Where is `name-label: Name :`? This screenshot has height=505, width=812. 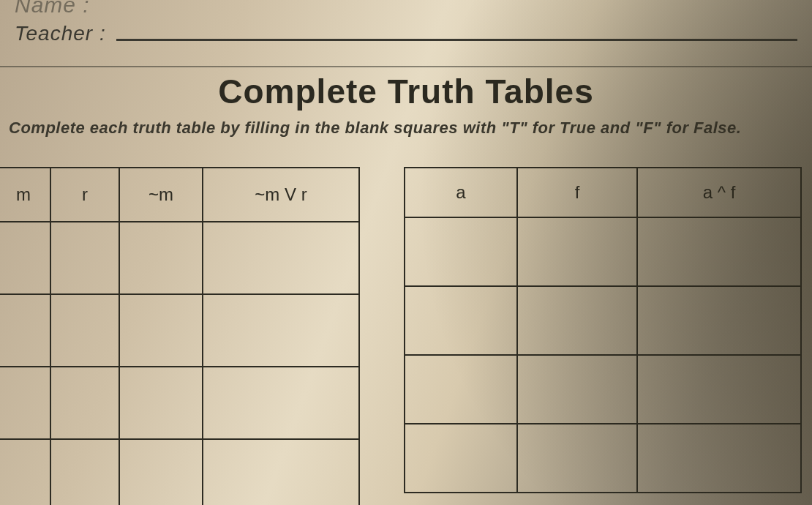
name-label: Name : is located at coordinates (53, 9).